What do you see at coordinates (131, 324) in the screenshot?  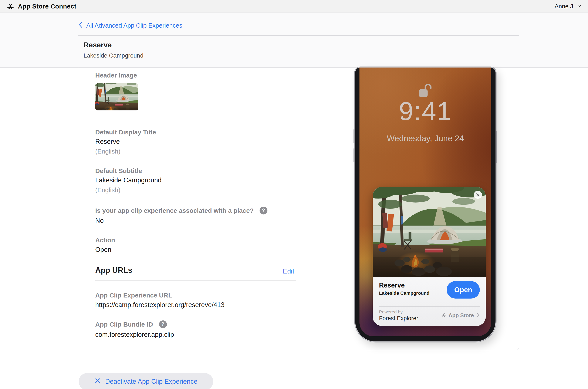 I see `bundle-id-row: App Clip Bundle ID ?` at bounding box center [131, 324].